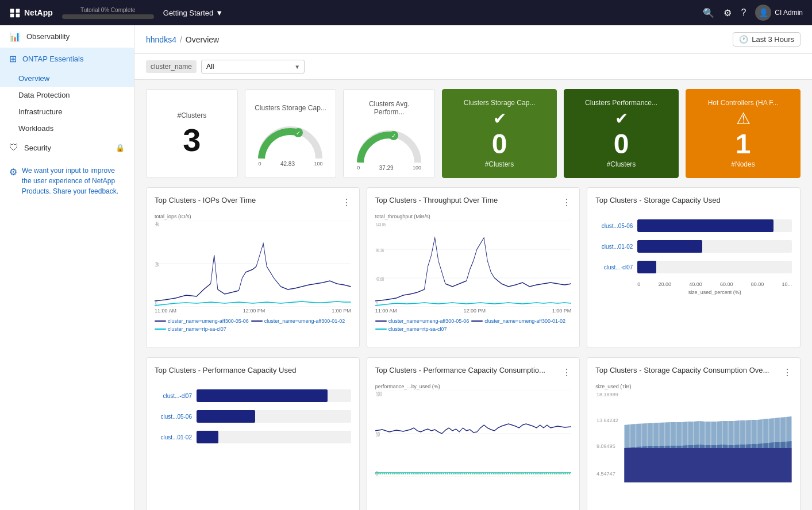 The width and height of the screenshot is (812, 510). Describe the element at coordinates (67, 95) in the screenshot. I see `sidebar-item-data-protection: Data Protection` at that location.